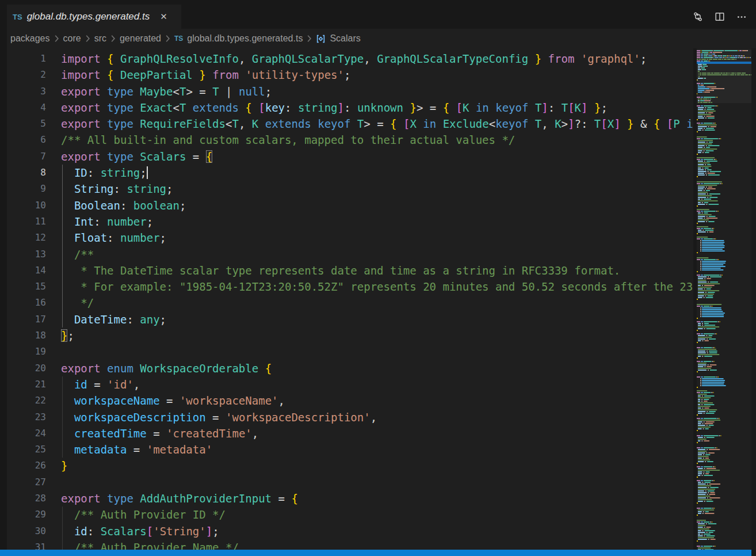 The image size is (756, 556). Describe the element at coordinates (34, 466) in the screenshot. I see `line-number: 26` at that location.